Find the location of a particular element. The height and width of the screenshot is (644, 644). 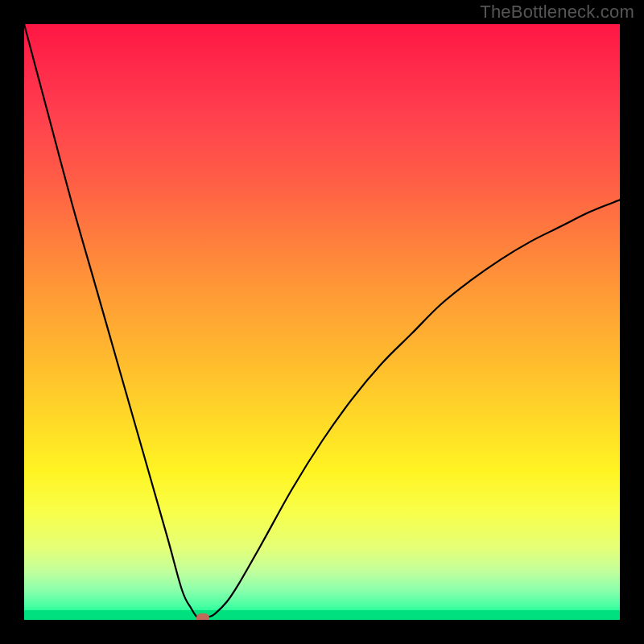

watermark-text: TheBottleneck.com is located at coordinates (557, 12).